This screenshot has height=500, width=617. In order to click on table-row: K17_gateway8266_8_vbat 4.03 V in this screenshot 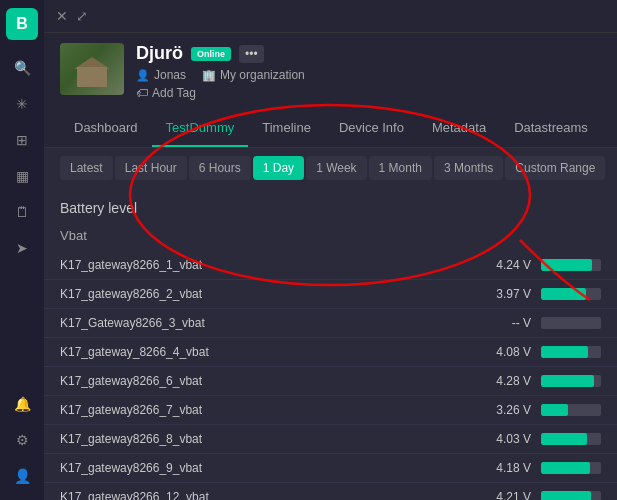, I will do `click(330, 440)`.